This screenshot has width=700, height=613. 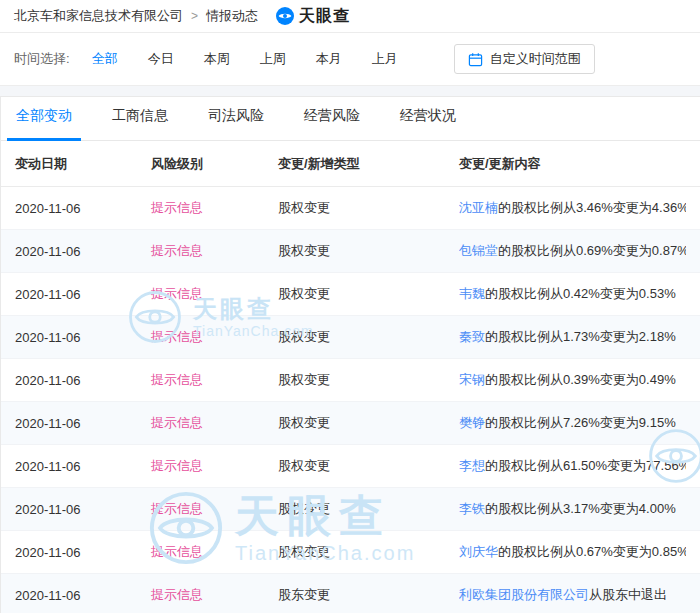 I want to click on table-row: 2020-11-06 提示信息 股权变更 沈亚楠的股权比例从3.46%变更为4.…, so click(x=350, y=208).